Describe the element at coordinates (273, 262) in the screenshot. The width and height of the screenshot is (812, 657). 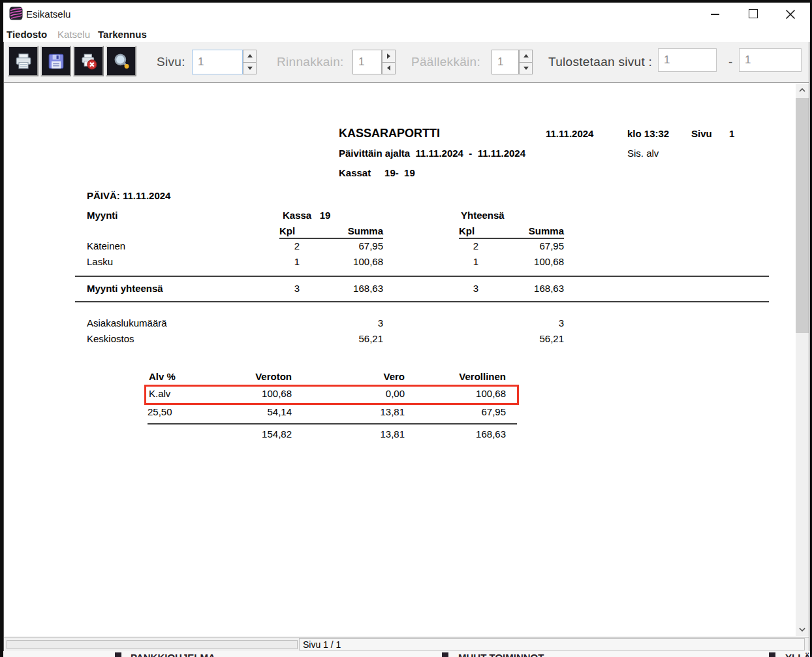
I see `sales-row-kpl1: 1` at that location.